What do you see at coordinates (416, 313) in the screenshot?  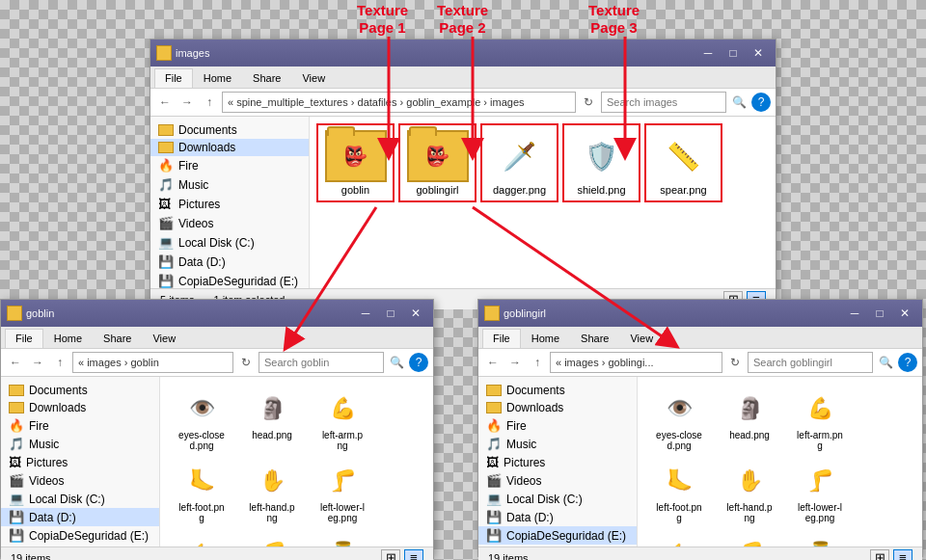 I see `goblin-close-button: ✕` at bounding box center [416, 313].